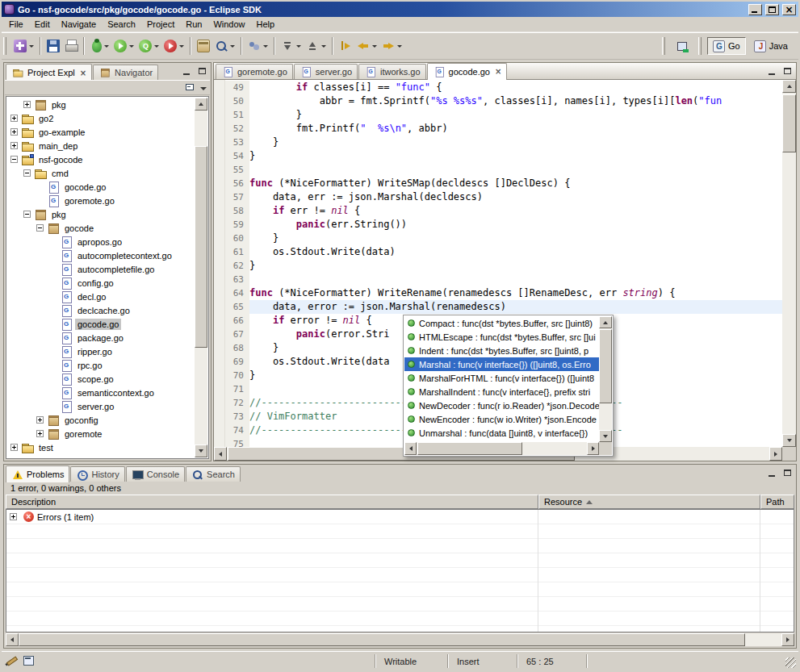 The height and width of the screenshot is (672, 800). What do you see at coordinates (229, 24) in the screenshot?
I see `menu-item-window: Window` at bounding box center [229, 24].